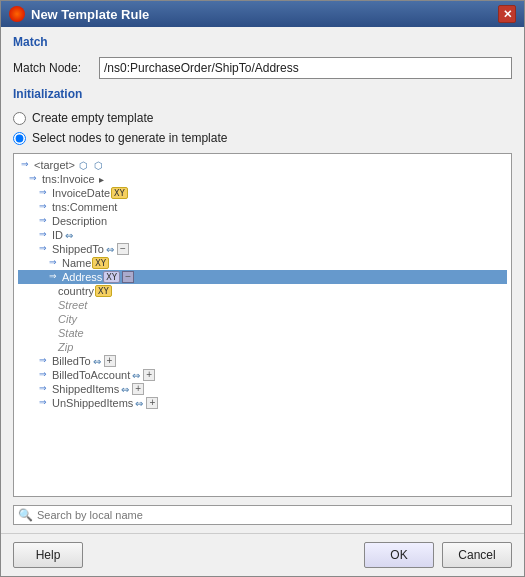  Describe the element at coordinates (262, 263) in the screenshot. I see `tree-node: ⇒ Name XY` at that location.